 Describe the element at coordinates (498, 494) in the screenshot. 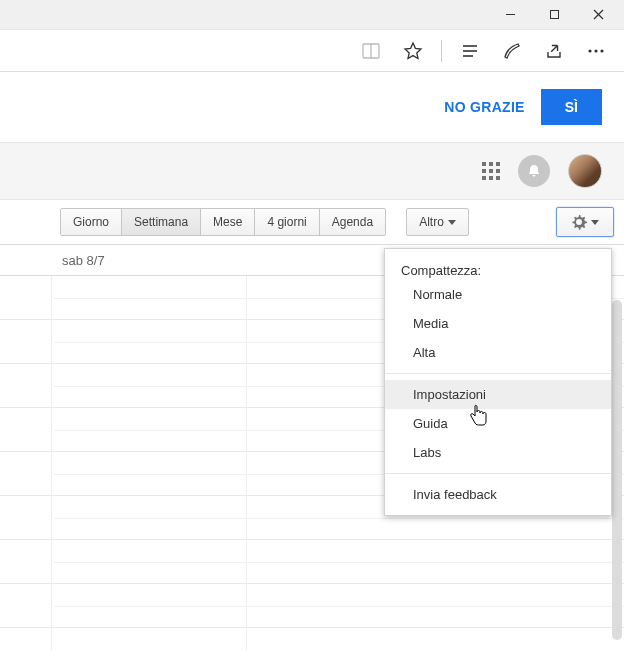

I see `menu-feedback: Invia feedback` at that location.